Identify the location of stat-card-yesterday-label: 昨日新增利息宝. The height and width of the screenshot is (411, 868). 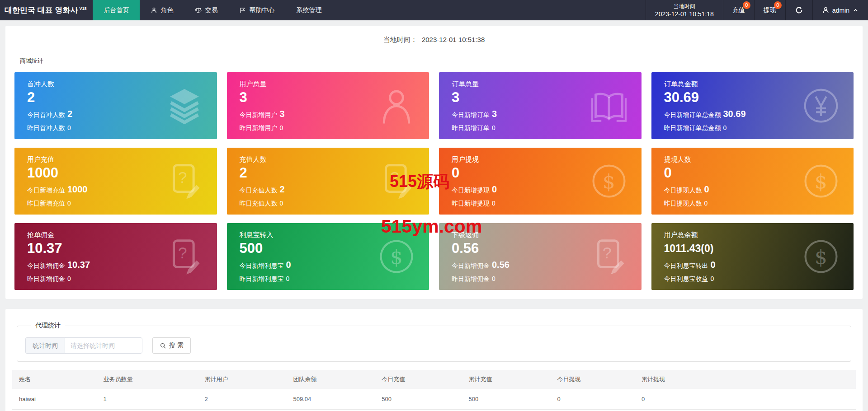
(262, 279).